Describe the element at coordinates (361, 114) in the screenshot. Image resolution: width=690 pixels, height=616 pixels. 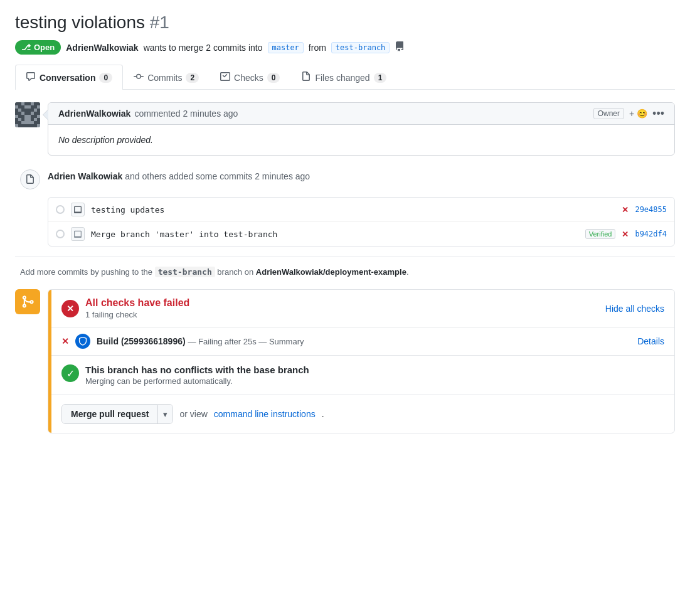
I see `comment-header: AdrienWalkowiak commented 2 minutes ago …` at that location.